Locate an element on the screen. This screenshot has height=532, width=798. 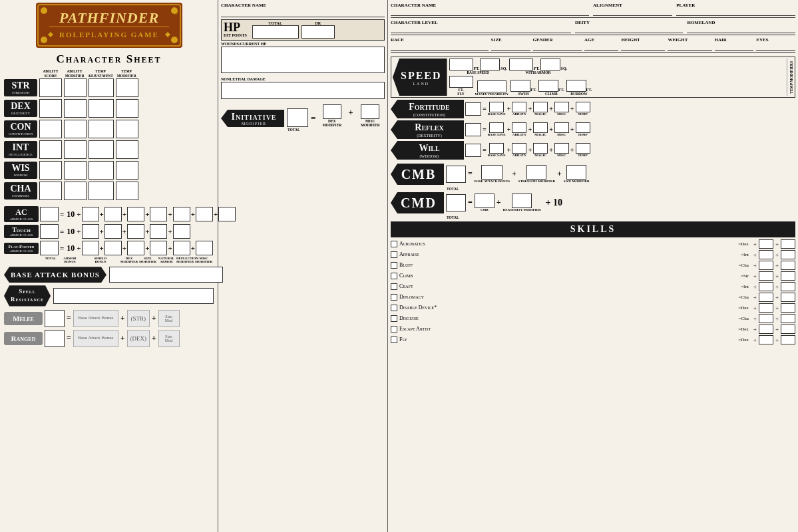
touch-box1 is located at coordinates (91, 231).